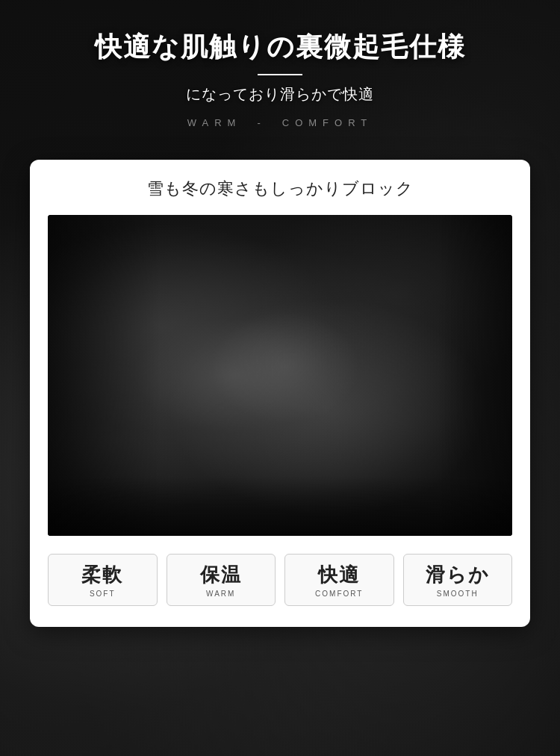  What do you see at coordinates (221, 594) in the screenshot?
I see `feature-english-warm: WARM` at bounding box center [221, 594].